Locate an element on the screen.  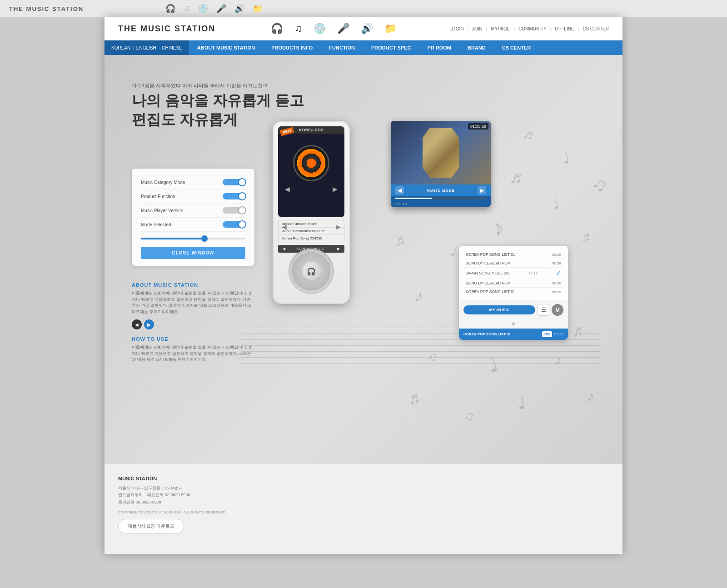
nav-cs: CS CENTER is located at coordinates (517, 48).